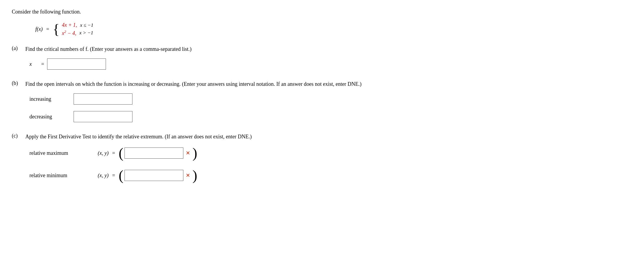 Image resolution: width=644 pixels, height=275 pixels. What do you see at coordinates (73, 29) in the screenshot?
I see `brace-container: { 4x + 1, x ≤ −1 x2 − 4, x > −1` at bounding box center [73, 29].